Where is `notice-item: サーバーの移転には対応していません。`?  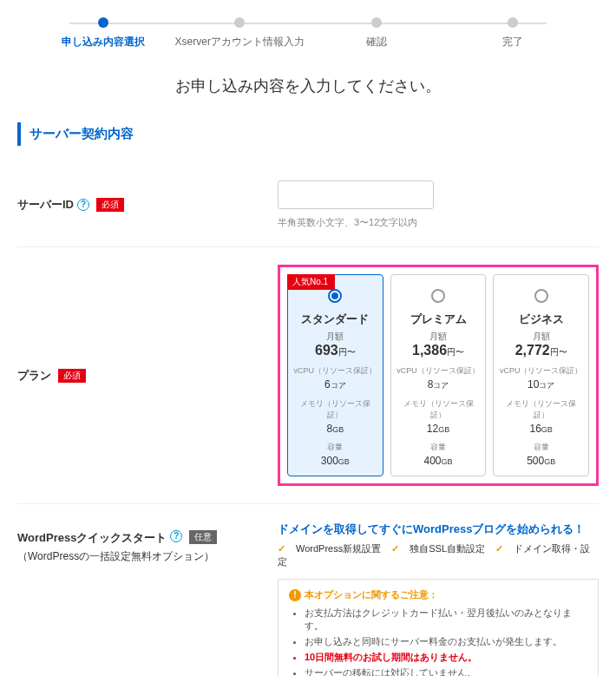 notice-item: サーバーの移転には対応していません。 is located at coordinates (446, 672).